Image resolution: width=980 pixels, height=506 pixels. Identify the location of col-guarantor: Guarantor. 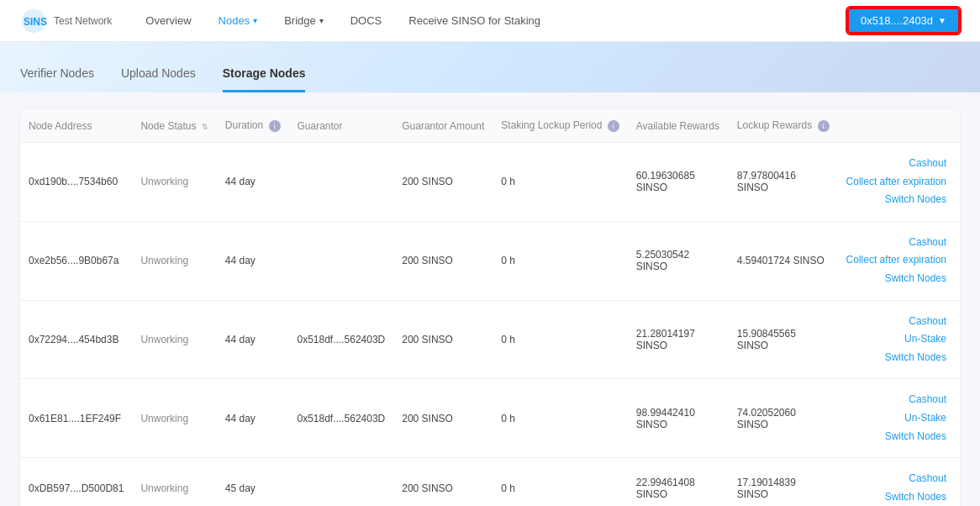
(341, 126).